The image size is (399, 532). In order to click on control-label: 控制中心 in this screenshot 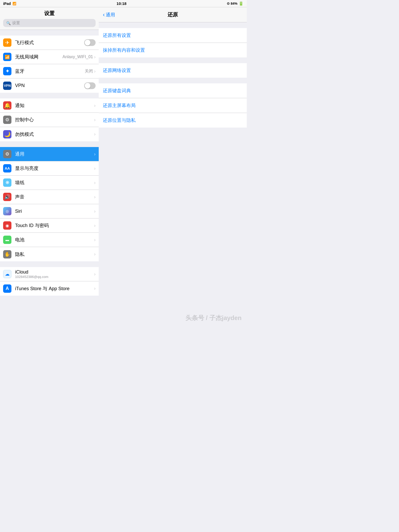, I will do `click(55, 120)`.